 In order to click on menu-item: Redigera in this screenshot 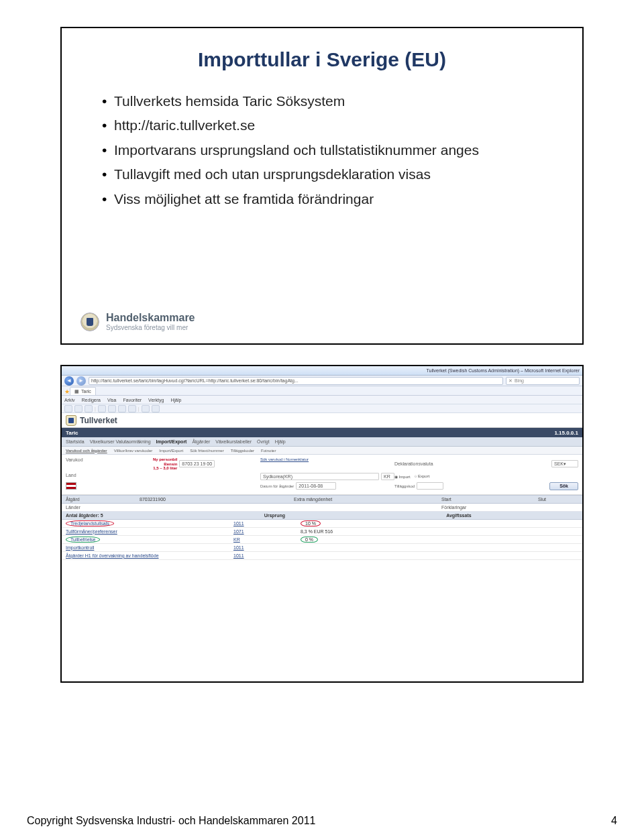, I will do `click(91, 400)`.